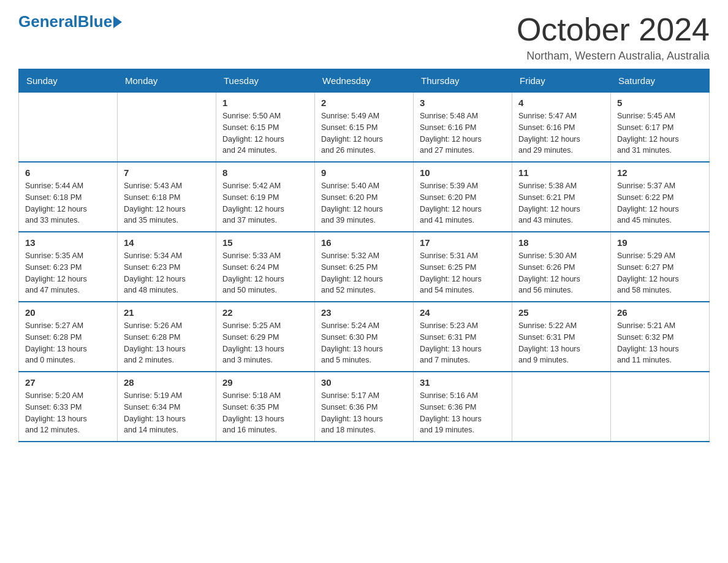 The height and width of the screenshot is (563, 728). I want to click on day-number: 9, so click(364, 173).